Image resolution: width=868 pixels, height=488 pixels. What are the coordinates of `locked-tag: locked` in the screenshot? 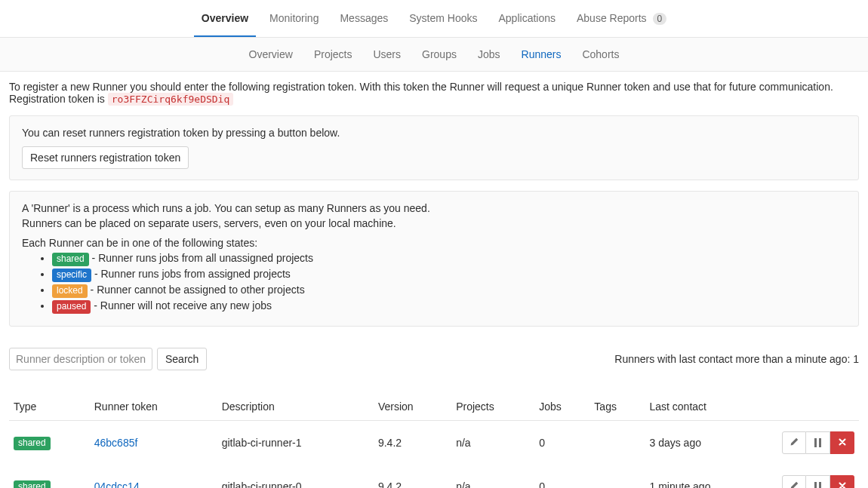 It's located at (69, 291).